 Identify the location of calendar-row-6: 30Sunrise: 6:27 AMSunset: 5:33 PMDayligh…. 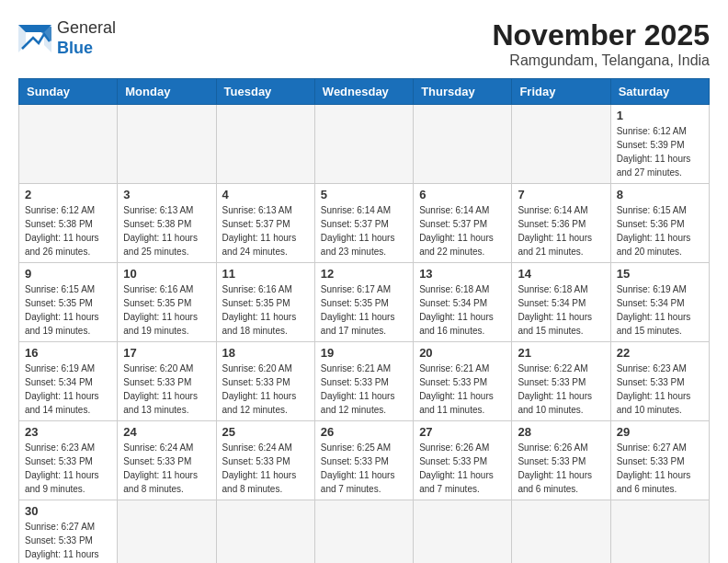
(364, 532).